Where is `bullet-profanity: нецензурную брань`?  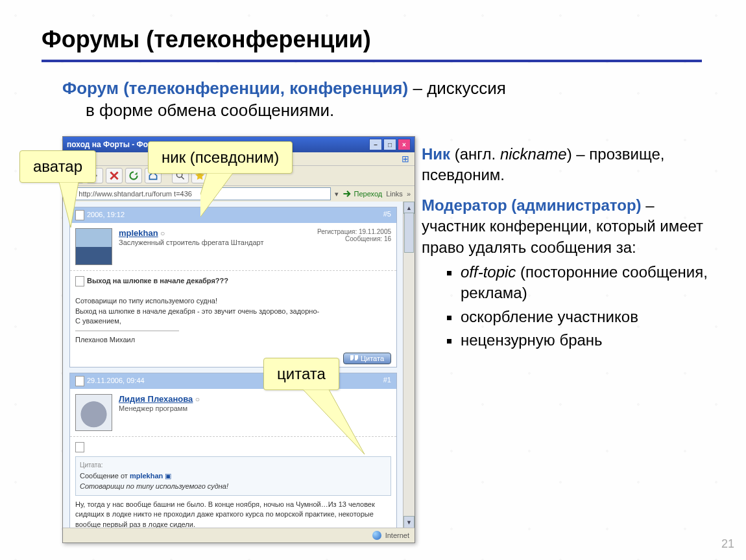
bullet-profanity: нецензурную брань is located at coordinates (590, 340).